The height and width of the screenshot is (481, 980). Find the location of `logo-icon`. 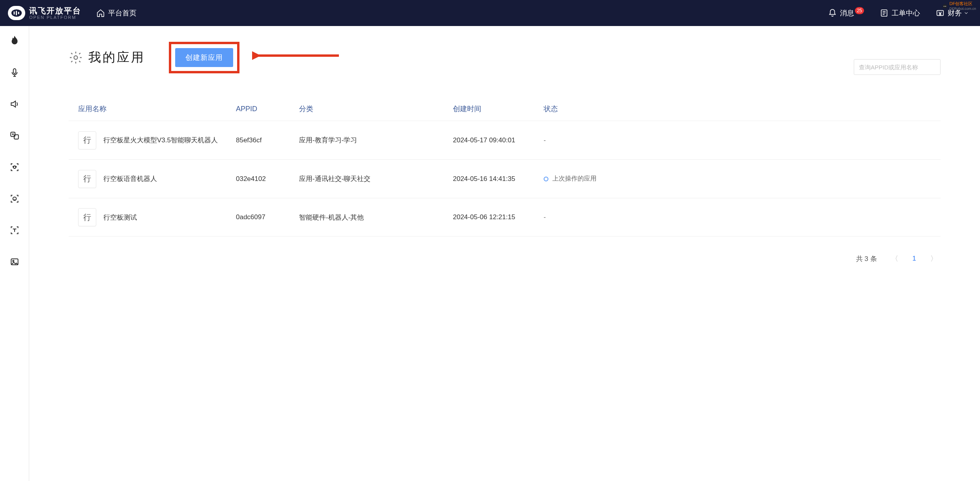

logo-icon is located at coordinates (17, 13).